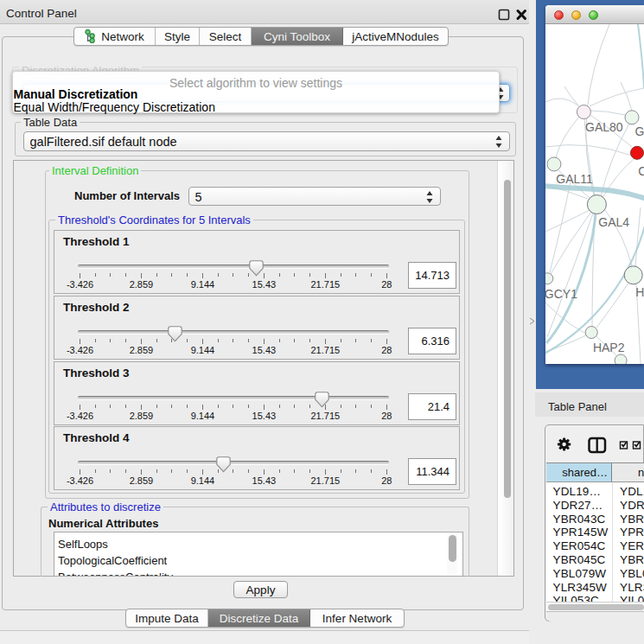 The image size is (644, 644). What do you see at coordinates (609, 348) in the screenshot?
I see `svg-text: HAP2` at bounding box center [609, 348].